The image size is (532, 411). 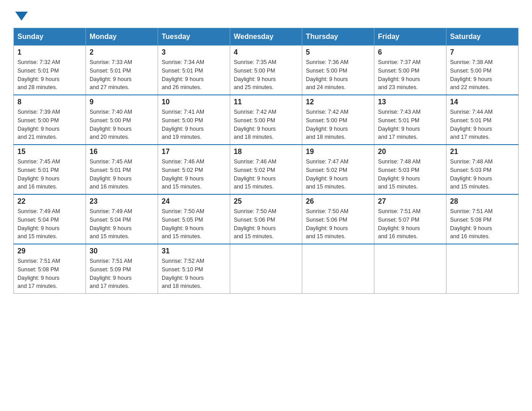 I want to click on day-info: Sunrise: 7:43 AM Sunset: 5:01 PM Dayligh…, so click(x=410, y=124).